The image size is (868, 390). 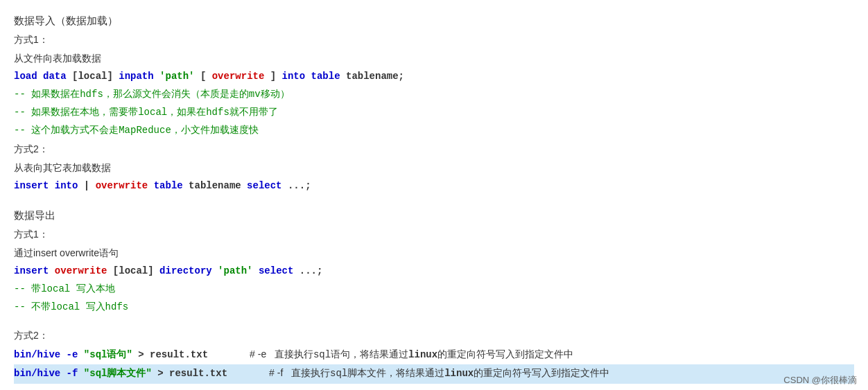 I want to click on str-path1: 'path', so click(x=177, y=76).